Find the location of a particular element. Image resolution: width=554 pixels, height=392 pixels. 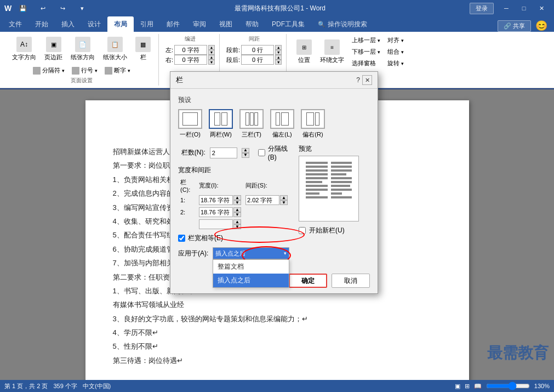

equal-width-label: 栏宽相等(E) is located at coordinates (205, 238).